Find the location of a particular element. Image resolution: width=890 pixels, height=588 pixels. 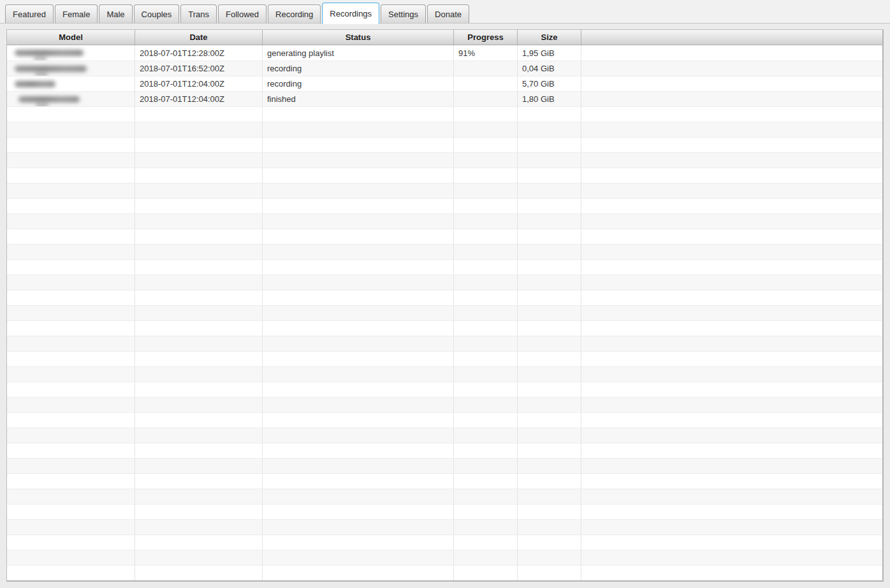

tab-donate: Donate is located at coordinates (448, 14).